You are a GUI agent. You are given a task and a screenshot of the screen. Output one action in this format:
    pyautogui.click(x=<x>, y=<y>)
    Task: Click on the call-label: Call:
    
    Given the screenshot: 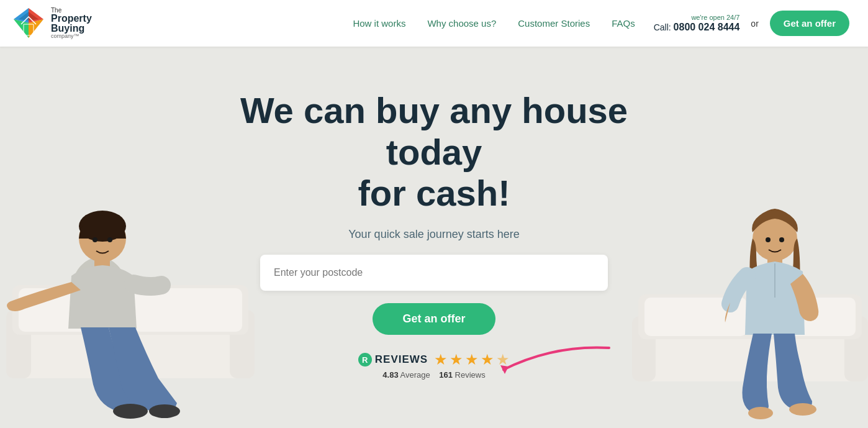 What is the action you would take?
    pyautogui.click(x=662, y=27)
    